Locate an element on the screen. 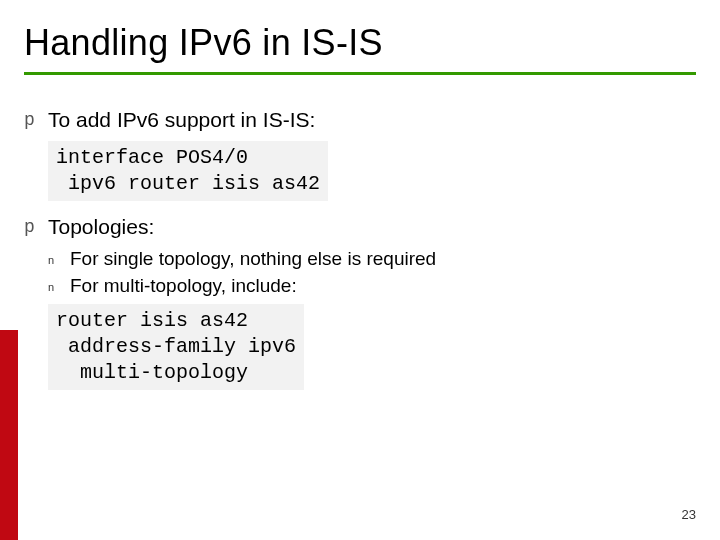  slide-title: Handling IPv6 in IS-IS is located at coordinates (360, 48).